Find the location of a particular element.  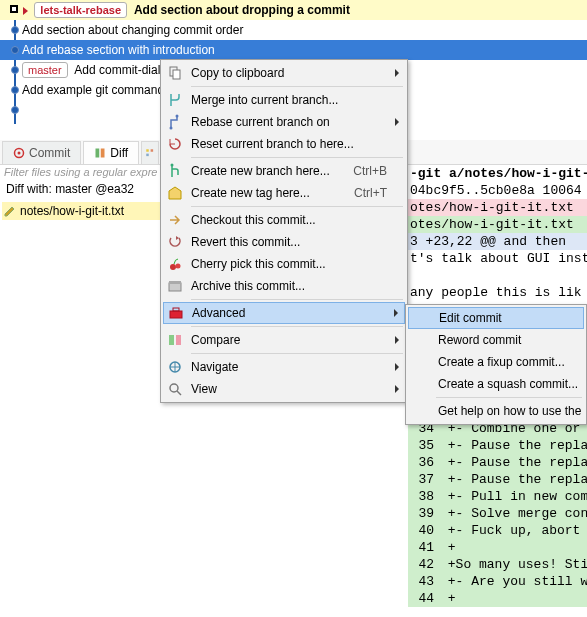

misc-icon is located at coordinates (150, 153).